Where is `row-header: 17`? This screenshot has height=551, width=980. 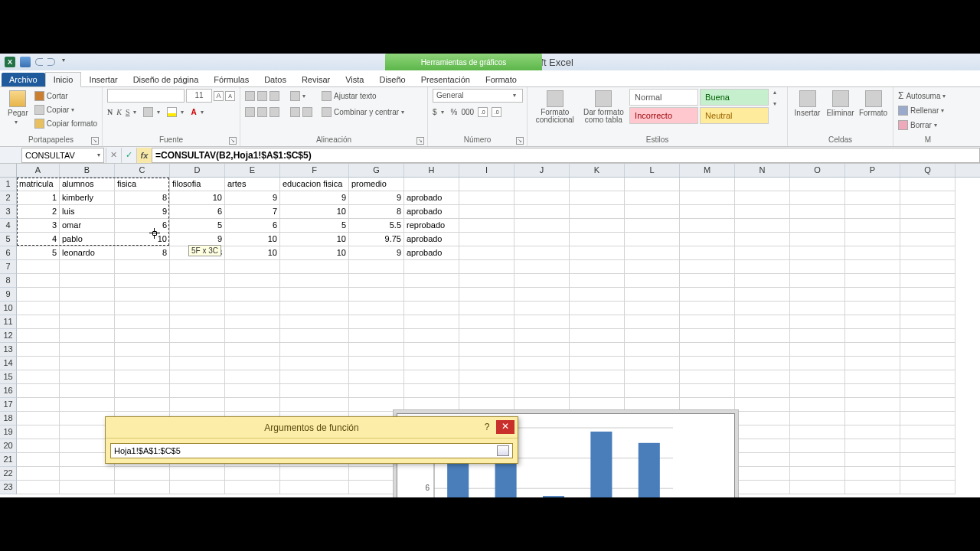
row-header: 17 is located at coordinates (8, 405).